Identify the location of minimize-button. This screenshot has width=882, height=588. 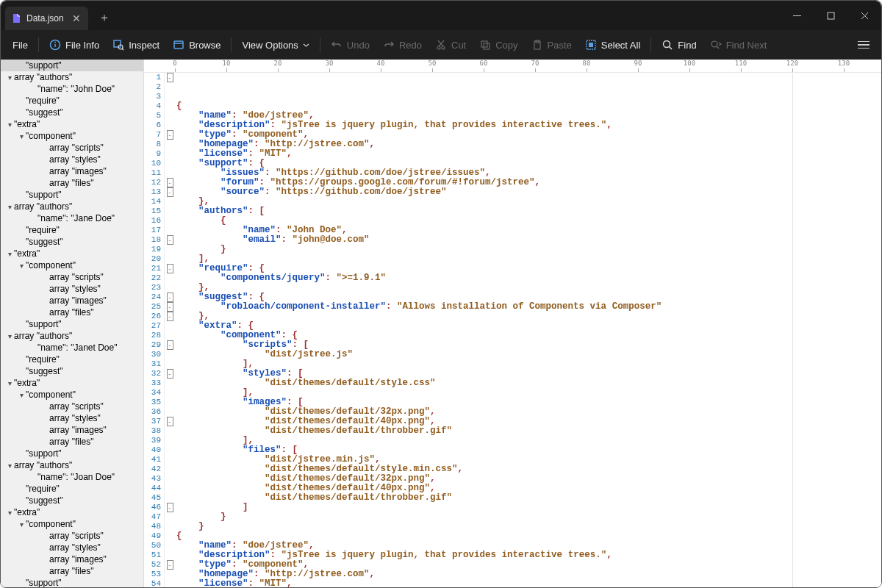
(797, 15).